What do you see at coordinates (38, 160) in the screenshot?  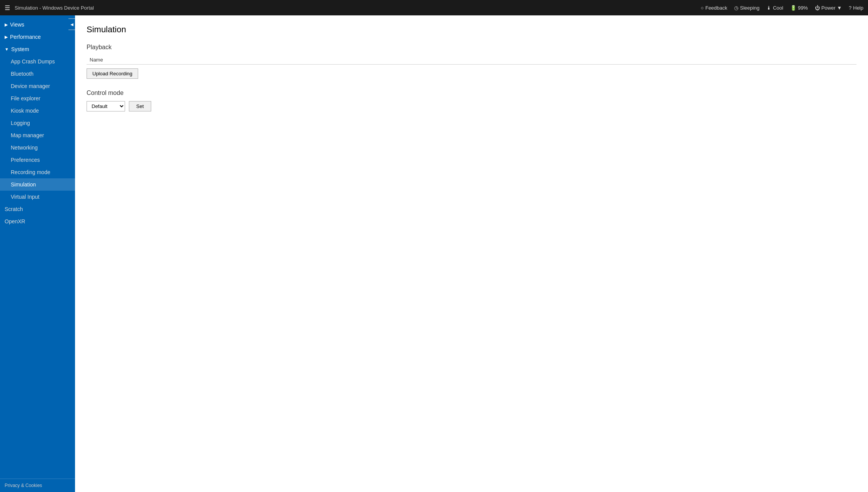 I see `sidebar-item-preferences: Preferences` at bounding box center [38, 160].